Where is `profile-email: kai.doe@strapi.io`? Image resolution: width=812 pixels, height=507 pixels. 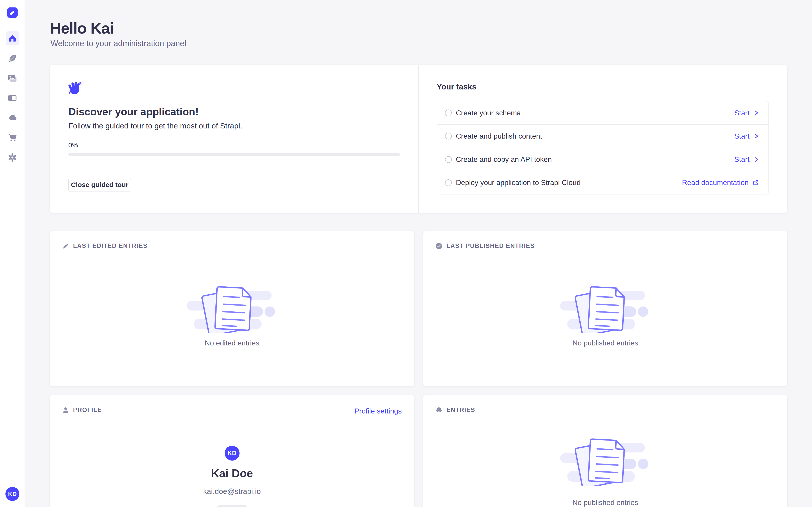 profile-email: kai.doe@strapi.io is located at coordinates (232, 492).